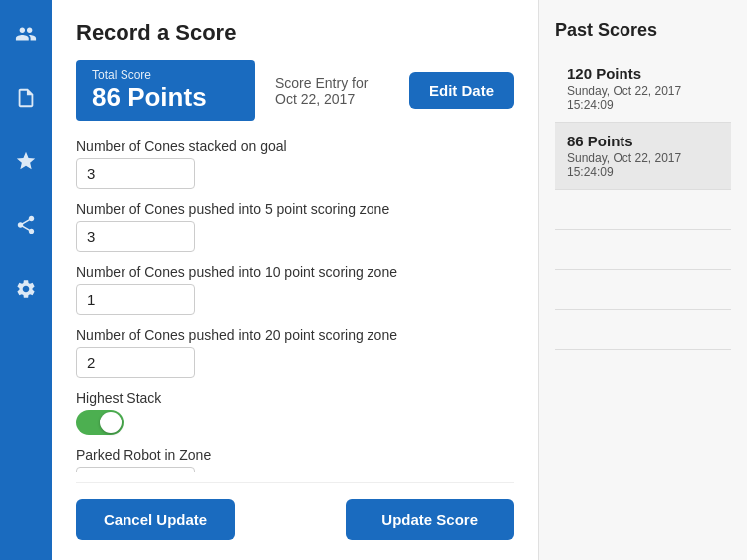  What do you see at coordinates (295, 163) in the screenshot?
I see `field-cones-goal: Number of Cones stacked on goal` at bounding box center [295, 163].